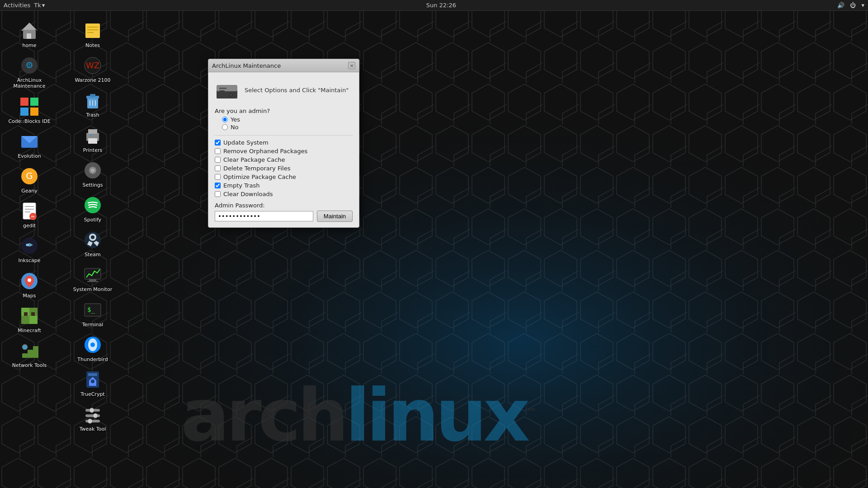 This screenshot has width=868, height=488. Describe the element at coordinates (284, 194) in the screenshot. I see `checkbox-row-clear-downloads: Clear Downloads` at that location.